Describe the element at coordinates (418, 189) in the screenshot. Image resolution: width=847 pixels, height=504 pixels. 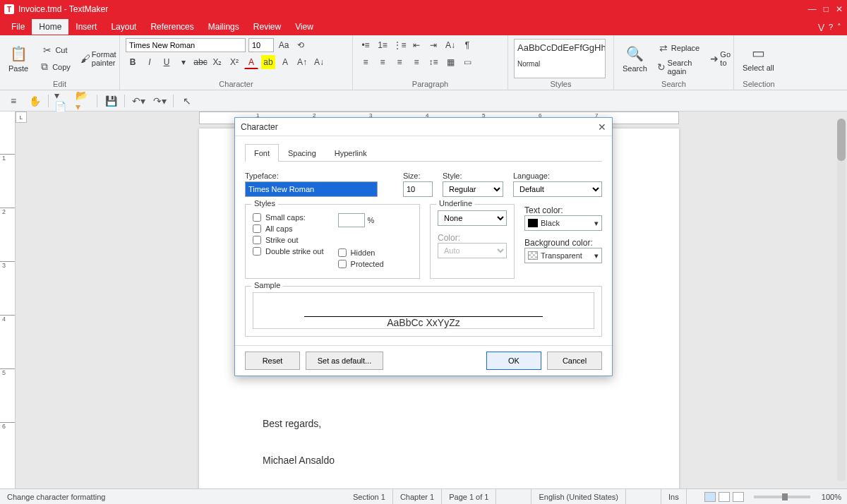
I see `size-input` at that location.